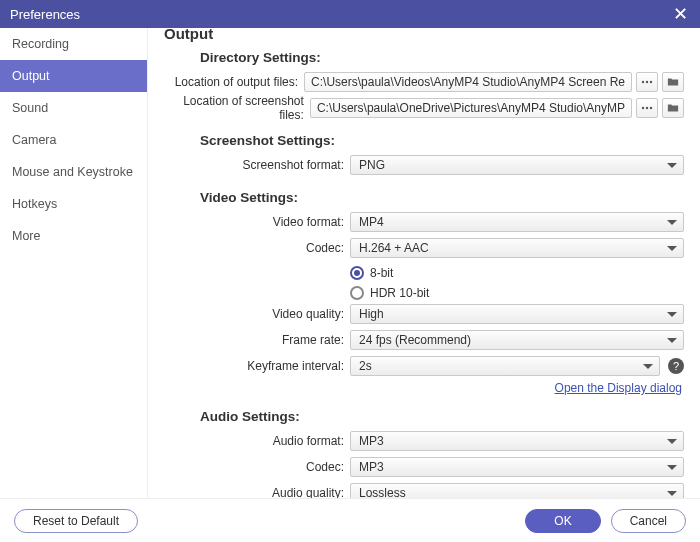  I want to click on browse-screenshot-button, so click(647, 108).